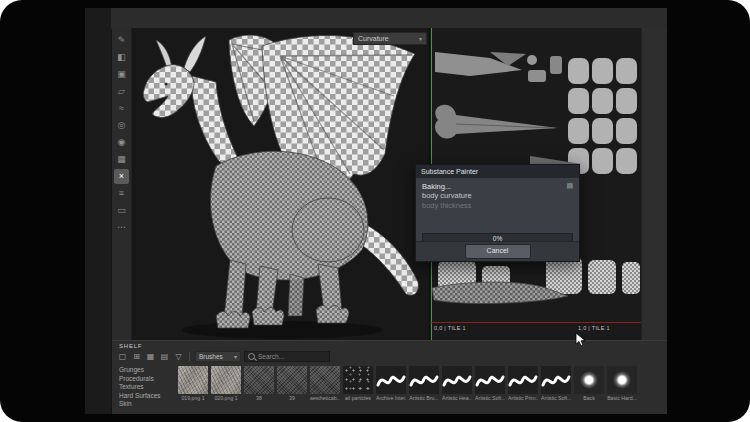 The width and height of the screenshot is (750, 422). I want to click on thumbnail-label: 020.png 1, so click(226, 398).